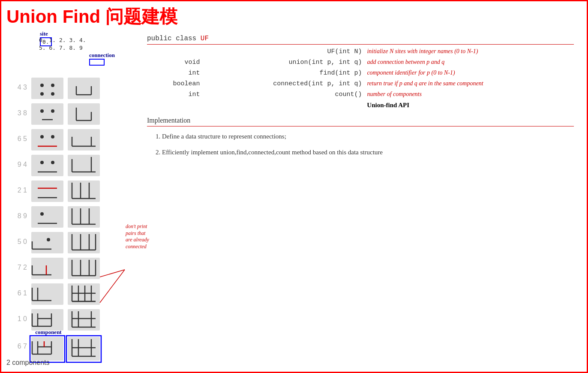 Image resolution: width=588 pixels, height=373 pixels. I want to click on api-row-2: int find(int p) component identifier for…, so click(360, 73).